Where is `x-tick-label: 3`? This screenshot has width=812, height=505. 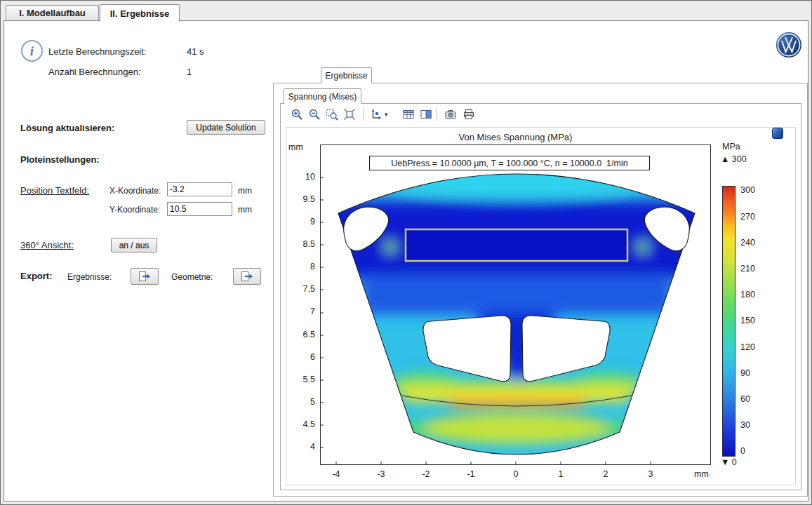 x-tick-label: 3 is located at coordinates (651, 474).